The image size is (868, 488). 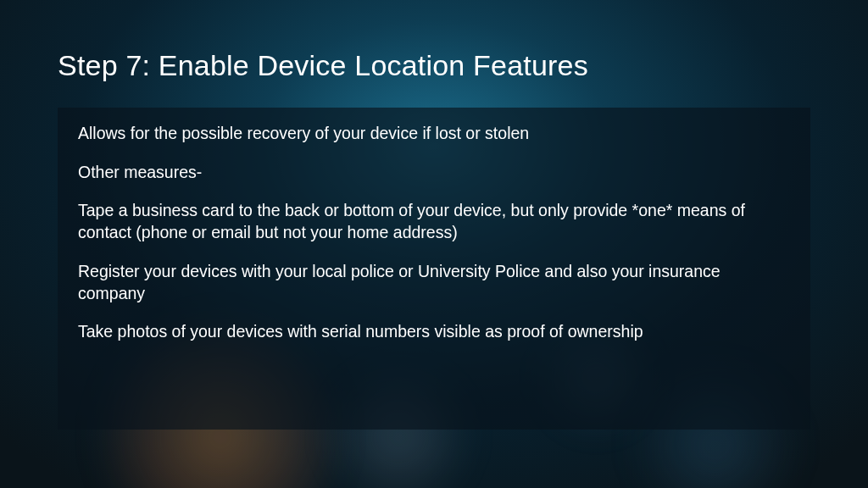 I want to click on paragraph: Register your devices with your local po…, so click(x=434, y=283).